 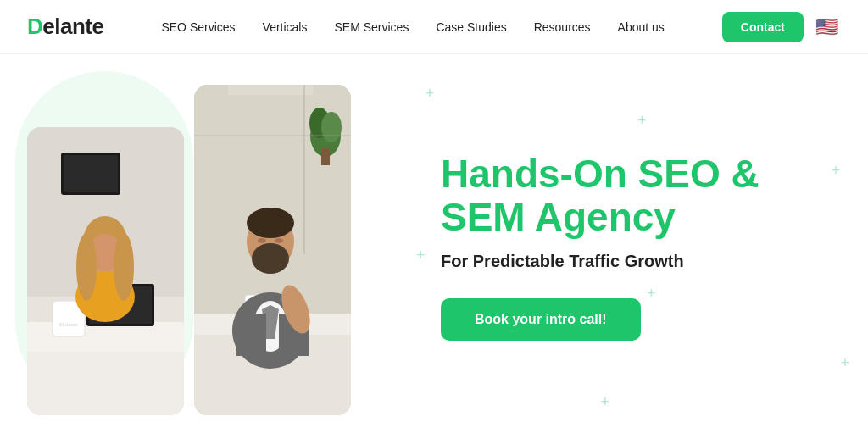 What do you see at coordinates (827, 27) in the screenshot?
I see `language-flag: 🇺🇸` at bounding box center [827, 27].